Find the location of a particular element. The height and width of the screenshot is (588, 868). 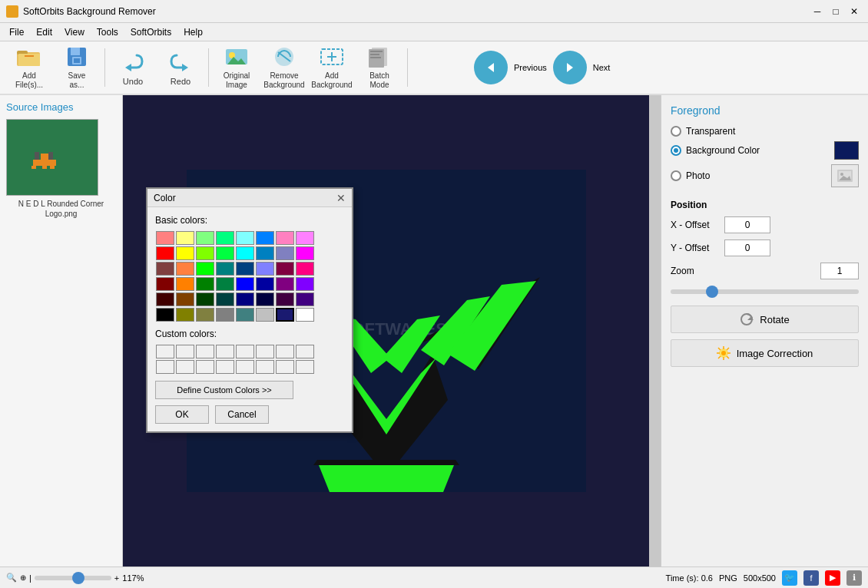

color-dialog-close-button: ✕ is located at coordinates (341, 198).